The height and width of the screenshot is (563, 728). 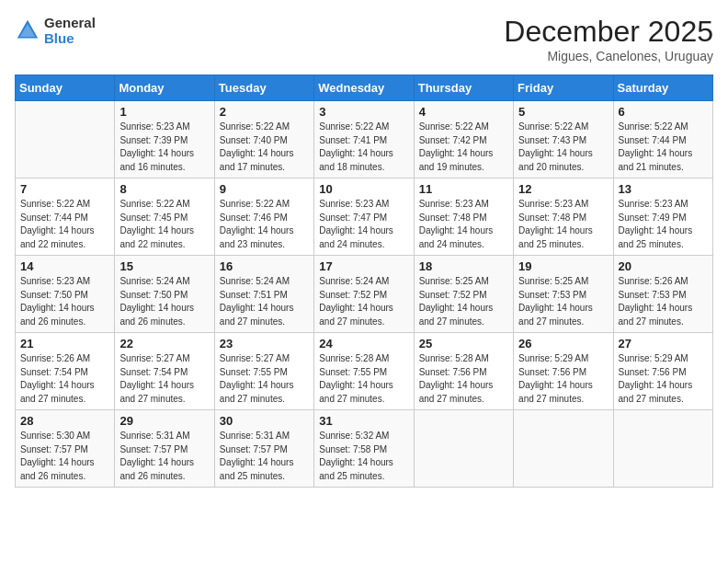 I want to click on calendar-cell: 12Sunrise: 5:23 AM Sunset: 7:48 PM Dayli…, so click(x=563, y=217).